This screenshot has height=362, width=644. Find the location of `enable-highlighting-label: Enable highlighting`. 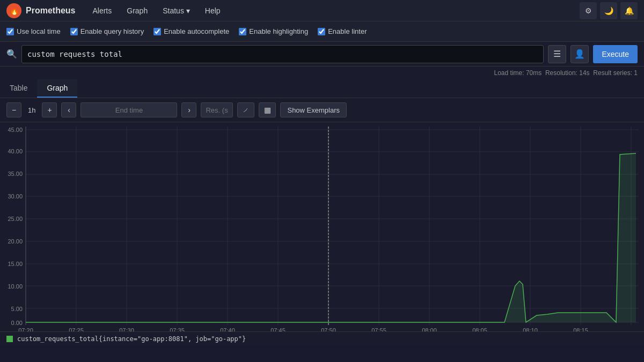

enable-highlighting-label: Enable highlighting is located at coordinates (279, 31).